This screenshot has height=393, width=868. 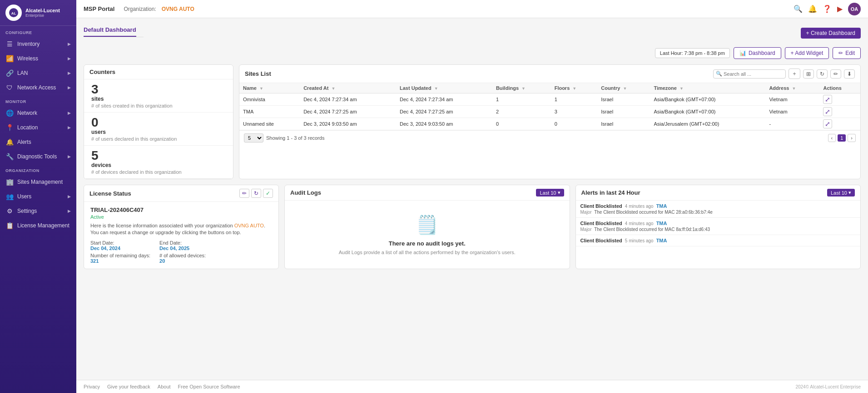 What do you see at coordinates (38, 100) in the screenshot?
I see `section-monitor: MONITOR` at bounding box center [38, 100].